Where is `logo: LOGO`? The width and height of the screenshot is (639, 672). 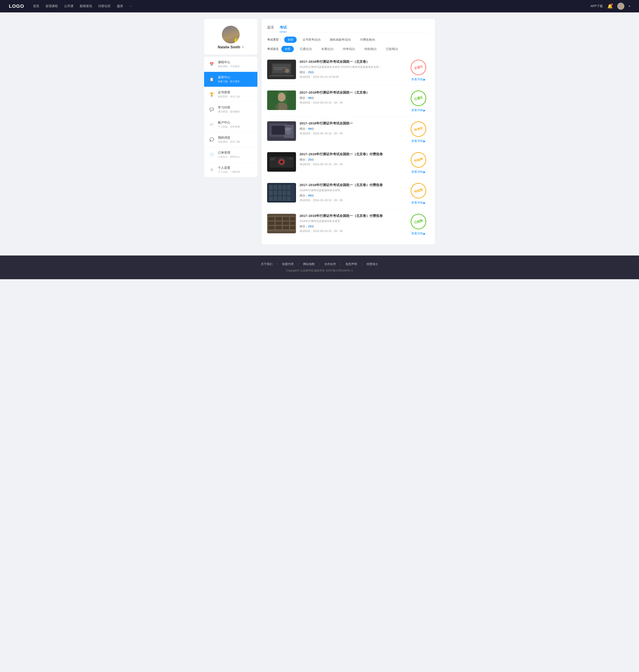 logo: LOGO is located at coordinates (16, 6).